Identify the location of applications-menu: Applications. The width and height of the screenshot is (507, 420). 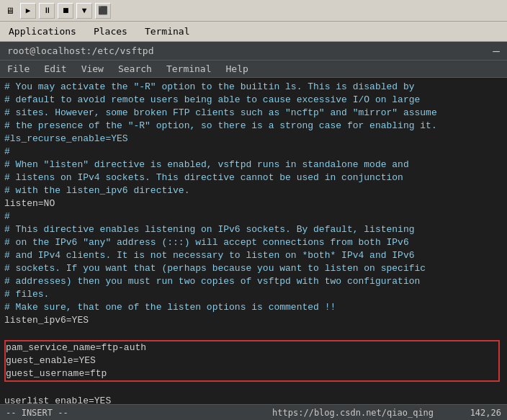
(42, 32).